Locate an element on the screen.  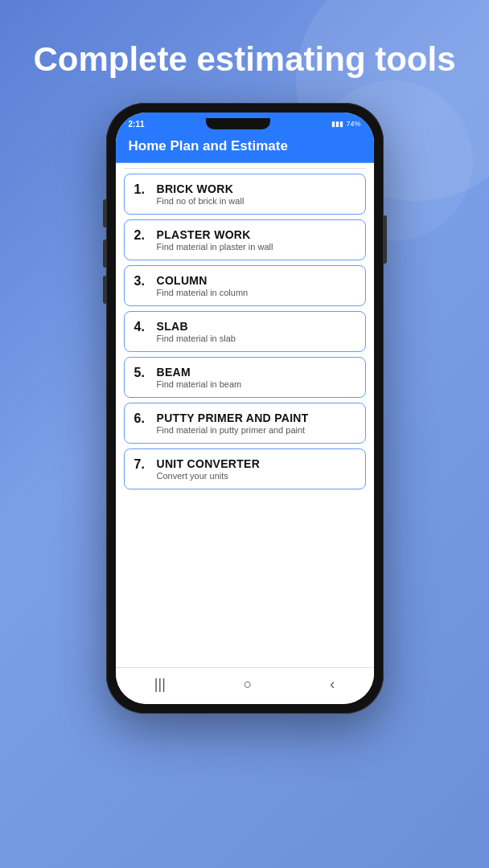
status-battery: ▮▮▮ 74% is located at coordinates (346, 124).